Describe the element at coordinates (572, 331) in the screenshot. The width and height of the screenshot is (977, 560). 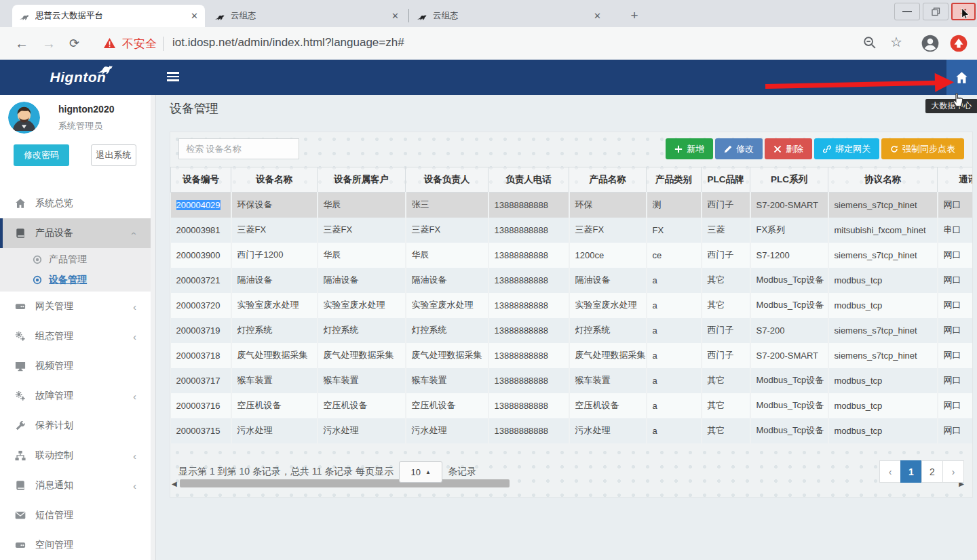
I see `table-row: 200003719灯控系统灯控系统灯控系统13888888888灯控系统a西门子…` at that location.